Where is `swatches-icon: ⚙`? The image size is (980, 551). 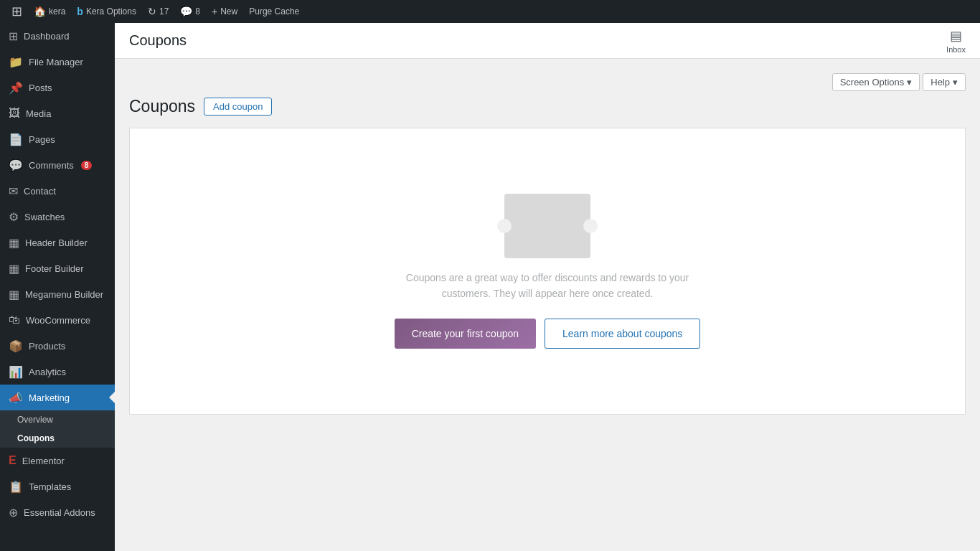
swatches-icon: ⚙ is located at coordinates (14, 217).